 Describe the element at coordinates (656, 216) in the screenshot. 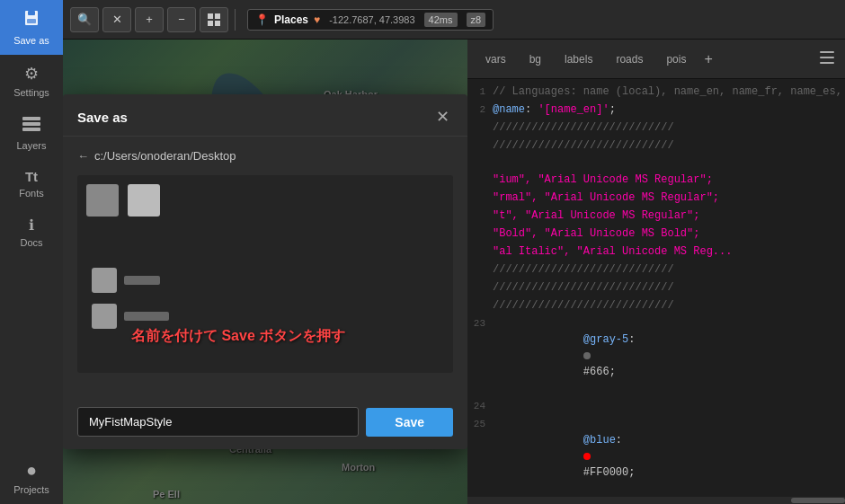

I see `code-line-arial-3: "t", "Arial Unicode MS Regular";` at that location.